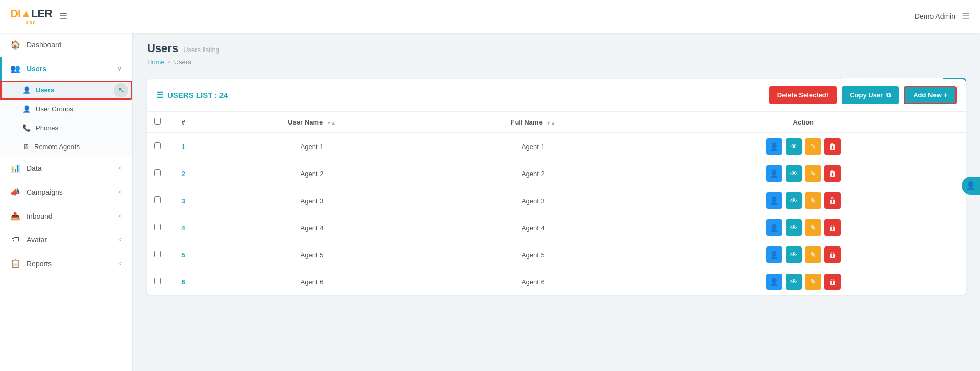  Describe the element at coordinates (66, 90) in the screenshot. I see `sidebar-sub-item-users: 👤 Users ↖` at that location.